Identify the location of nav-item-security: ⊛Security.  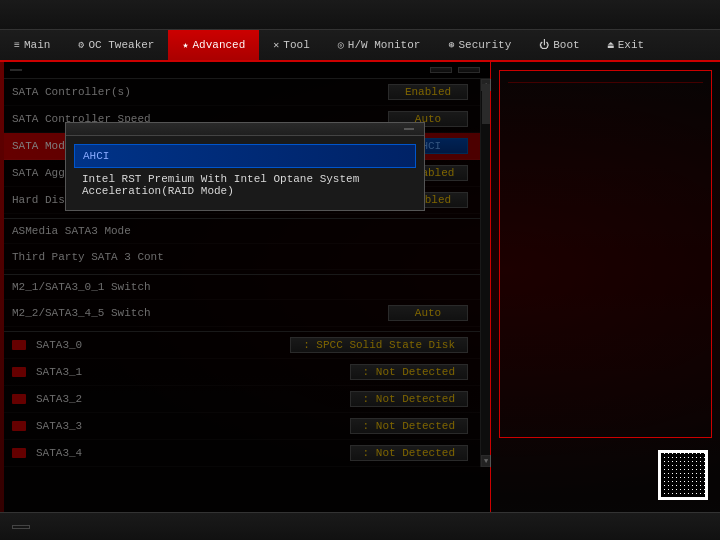
(480, 45).